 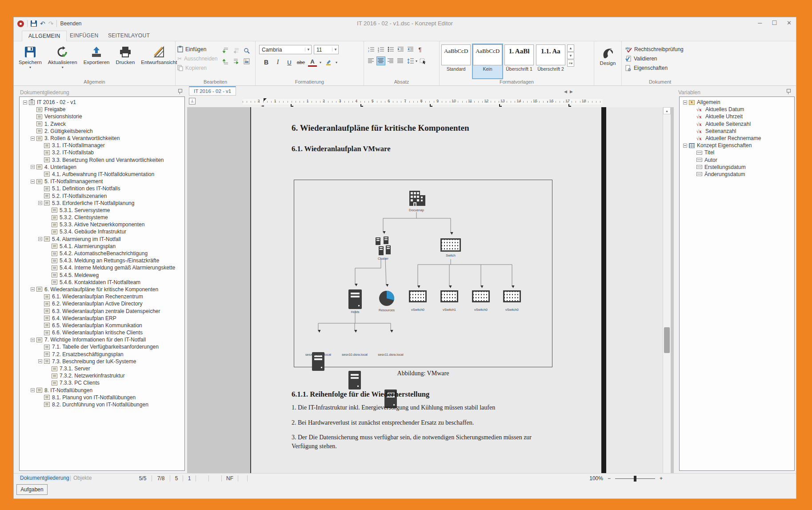 What do you see at coordinates (102, 361) in the screenshot?
I see `tree-item: 7.3. Beschreibung der IuK-Systeme` at bounding box center [102, 361].